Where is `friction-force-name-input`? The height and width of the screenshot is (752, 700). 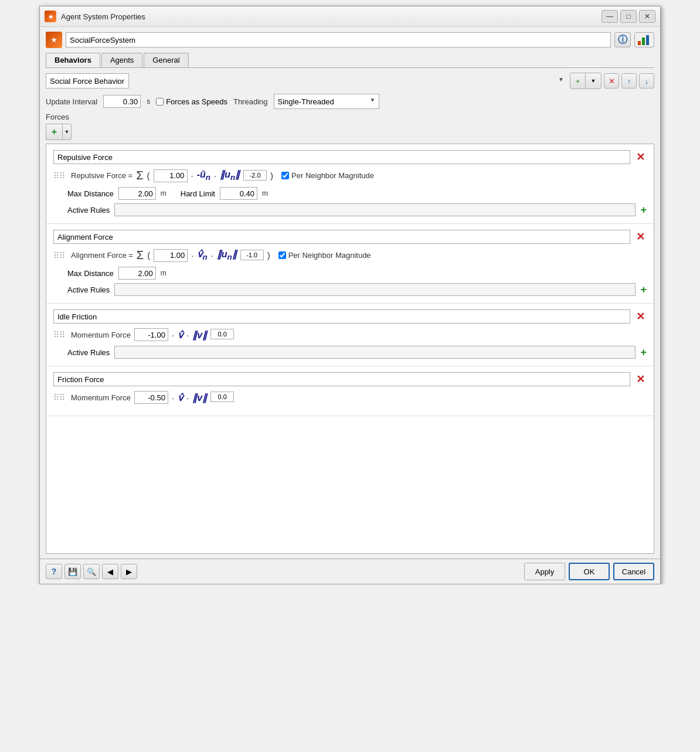 friction-force-name-input is located at coordinates (342, 379).